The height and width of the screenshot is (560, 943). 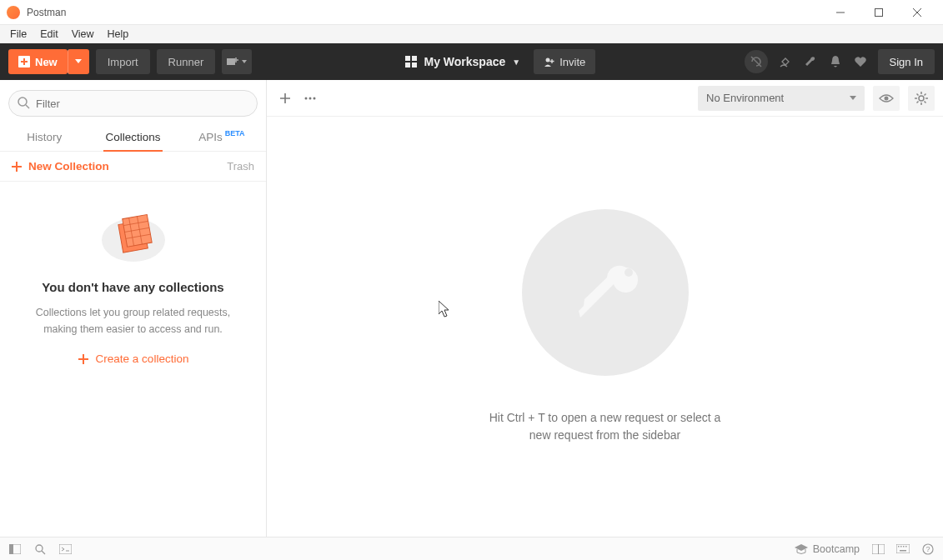 I want to click on tab-apis: APIs BETA, so click(x=222, y=137).